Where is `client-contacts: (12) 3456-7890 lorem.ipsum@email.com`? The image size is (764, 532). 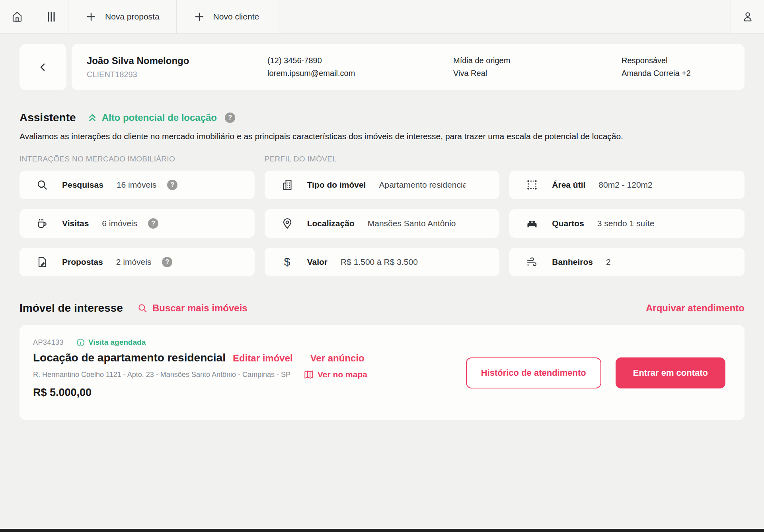 client-contacts: (12) 3456-7890 lorem.ipsum@email.com is located at coordinates (361, 67).